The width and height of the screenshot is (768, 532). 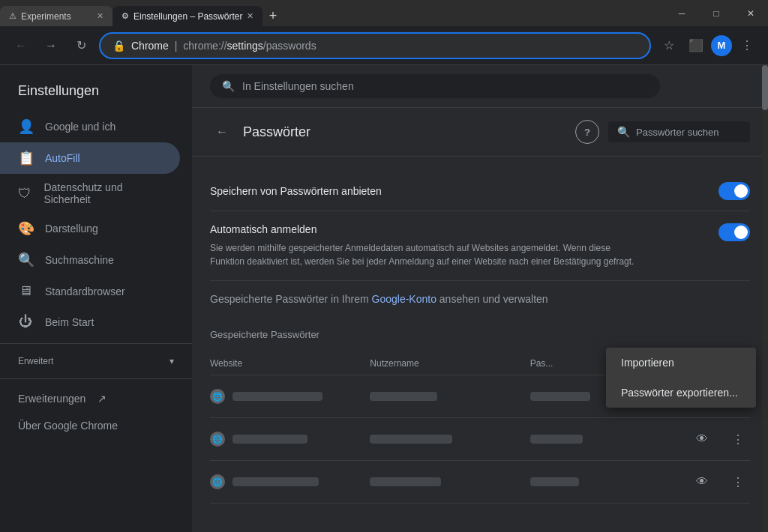 What do you see at coordinates (587, 132) in the screenshot?
I see `passwords-help-button: ?` at bounding box center [587, 132].